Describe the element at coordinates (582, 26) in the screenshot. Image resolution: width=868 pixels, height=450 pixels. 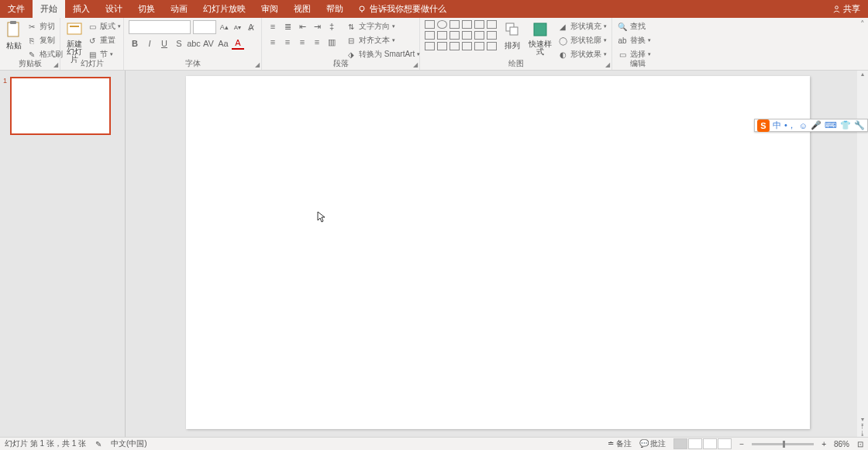
I see `shape-fill-button: ◢形状填充▾` at that location.